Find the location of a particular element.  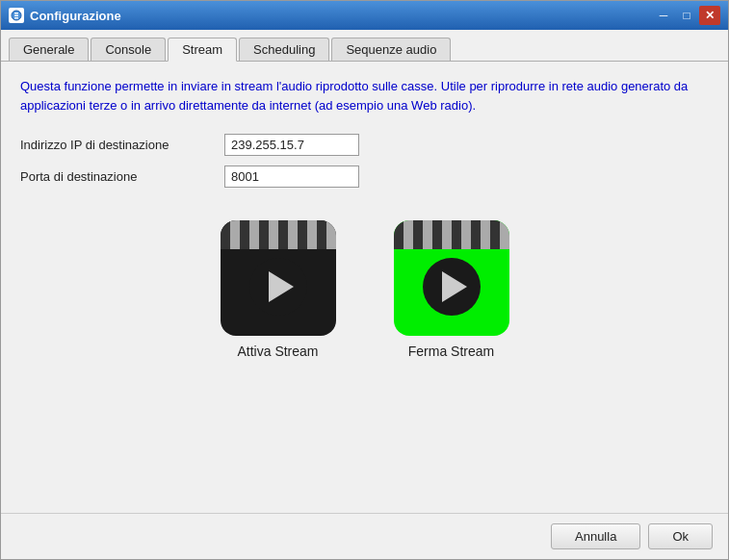

window-title: Configurazione is located at coordinates (341, 15).